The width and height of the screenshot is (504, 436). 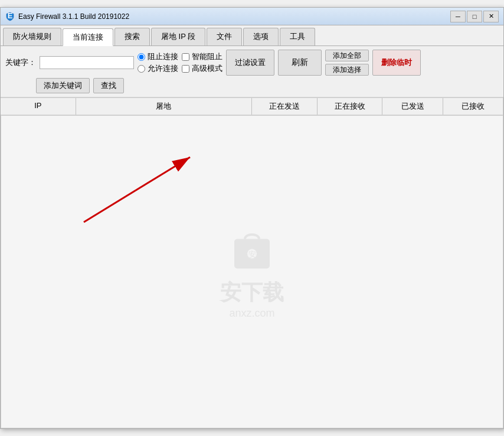 I want to click on red-arrow, so click(x=143, y=193).